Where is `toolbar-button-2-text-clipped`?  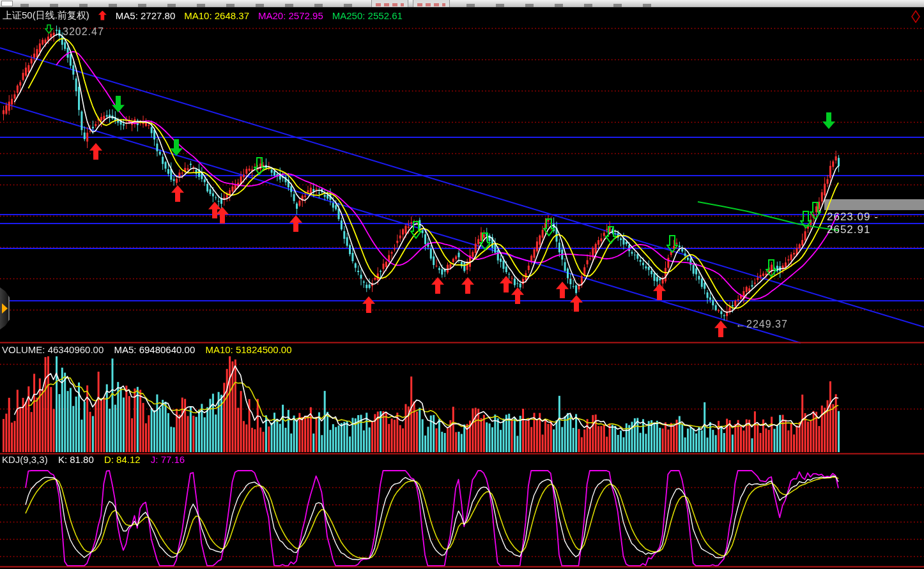
toolbar-button-2-text-clipped is located at coordinates (431, 5).